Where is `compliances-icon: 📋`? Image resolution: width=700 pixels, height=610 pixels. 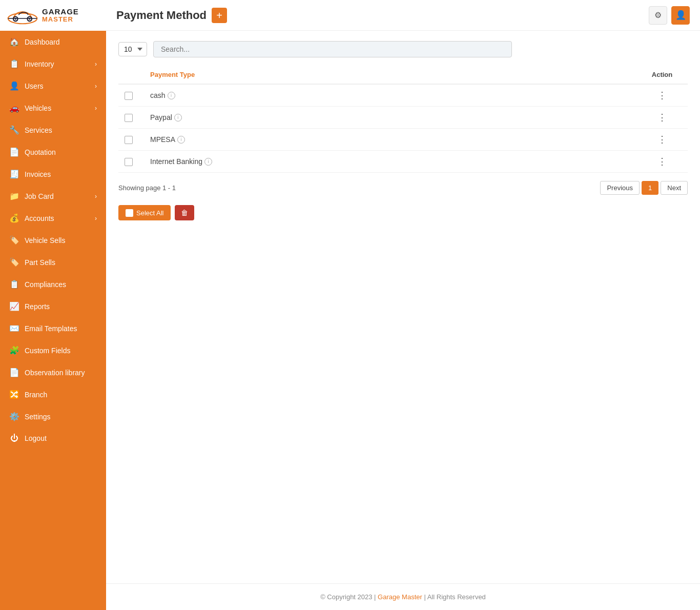 compliances-icon: 📋 is located at coordinates (14, 284).